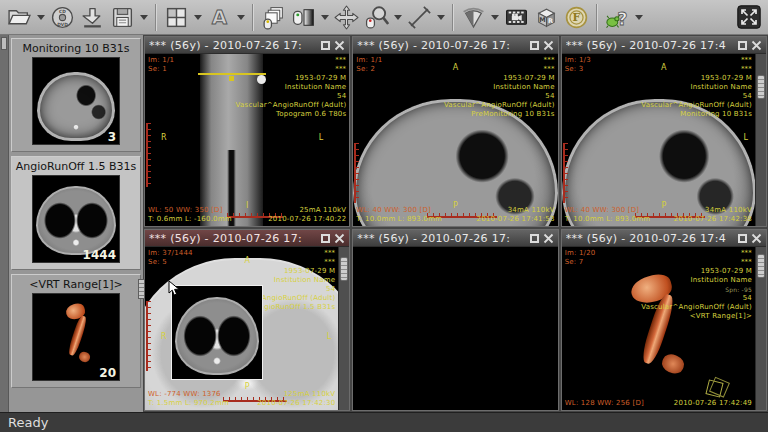 The image size is (768, 432). What do you see at coordinates (247, 320) in the screenshot?
I see `viewport-angiorunoff-active: *** (56y) - 2010-07-26 17: Im: 37/1444Se…` at bounding box center [247, 320].